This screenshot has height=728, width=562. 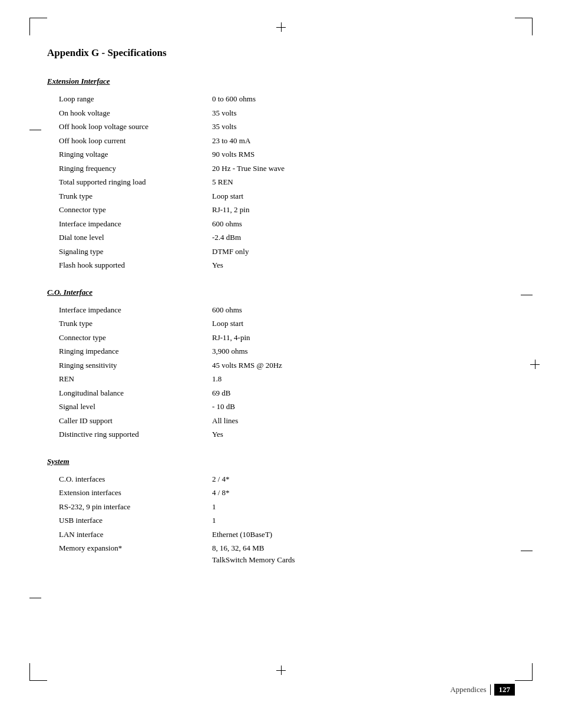 I want to click on spec-label: Longitudinal balance, so click(x=135, y=393).